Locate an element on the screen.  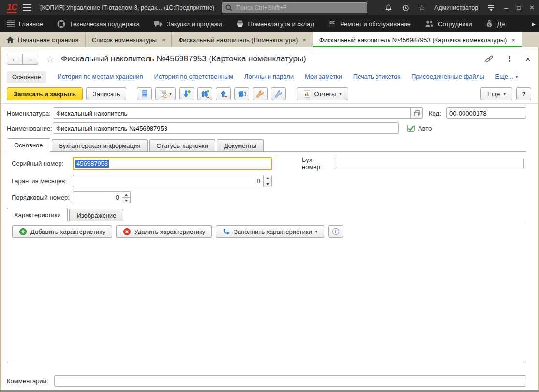
tab-accounting-info: Бухгалтерская информация is located at coordinates (100, 145).